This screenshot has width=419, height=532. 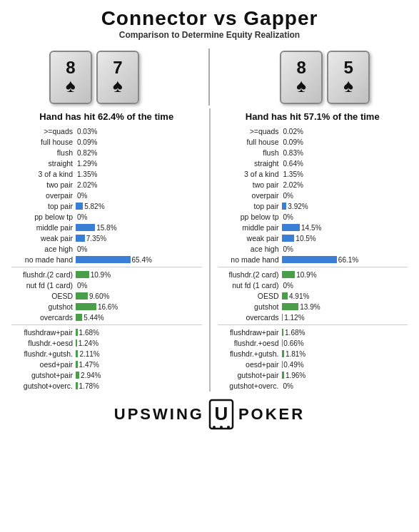 What do you see at coordinates (107, 131) in the screenshot?
I see `table-row: >=quads0.03%` at bounding box center [107, 131].